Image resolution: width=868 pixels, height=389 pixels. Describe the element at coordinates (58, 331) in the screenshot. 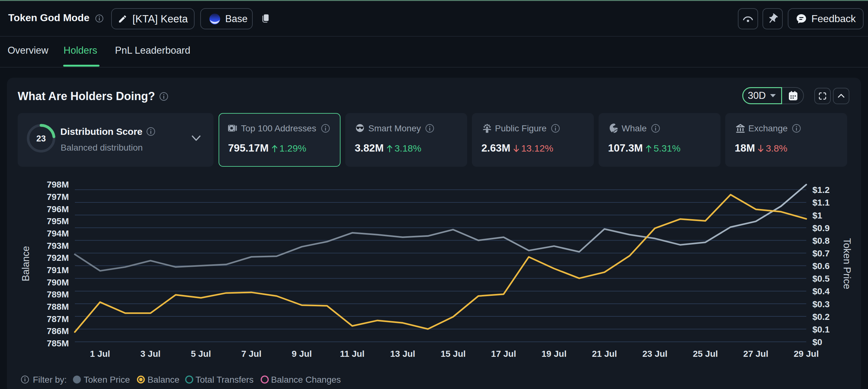

I see `svg-text: 786M` at that location.